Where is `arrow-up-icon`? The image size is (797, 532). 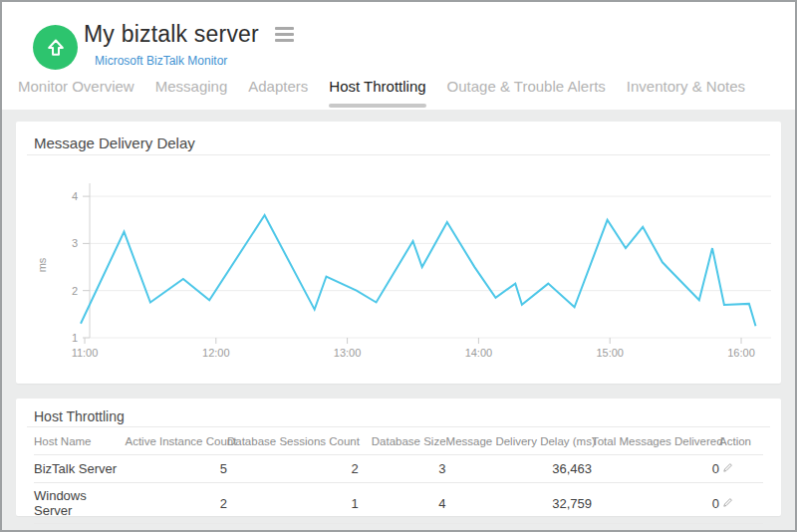 arrow-up-icon is located at coordinates (56, 48).